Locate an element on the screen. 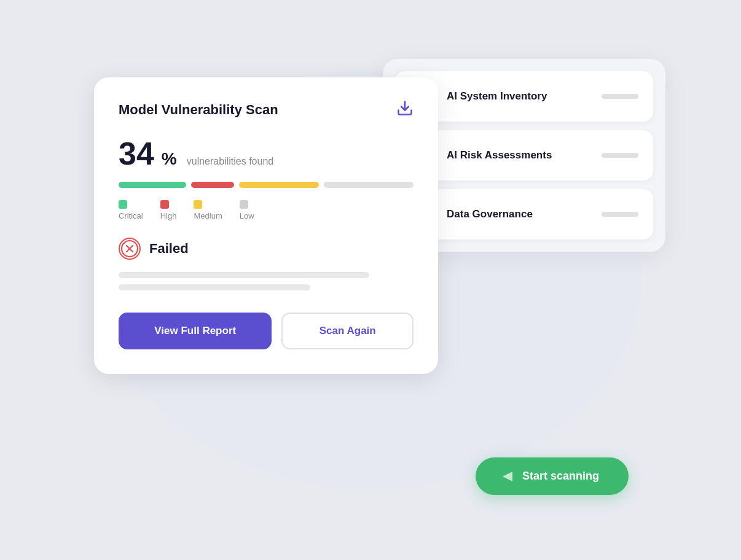 This screenshot has height=560, width=741. checklist-label-ai-system: AI System Inventory is located at coordinates (519, 96).